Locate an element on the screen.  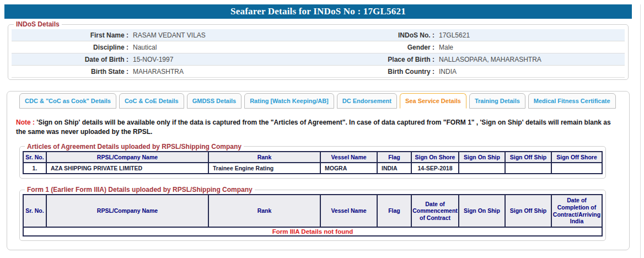
page-title: Seafarer Details for INDoS No : 17GL5621 is located at coordinates (318, 11).